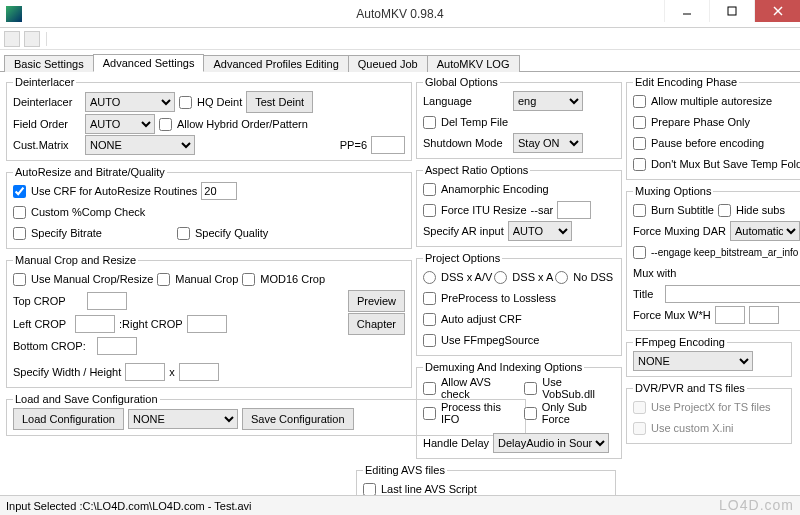 Image resolution: width=800 pixels, height=515 pixels. I want to click on tab-queued-job: Queued Job, so click(388, 64).